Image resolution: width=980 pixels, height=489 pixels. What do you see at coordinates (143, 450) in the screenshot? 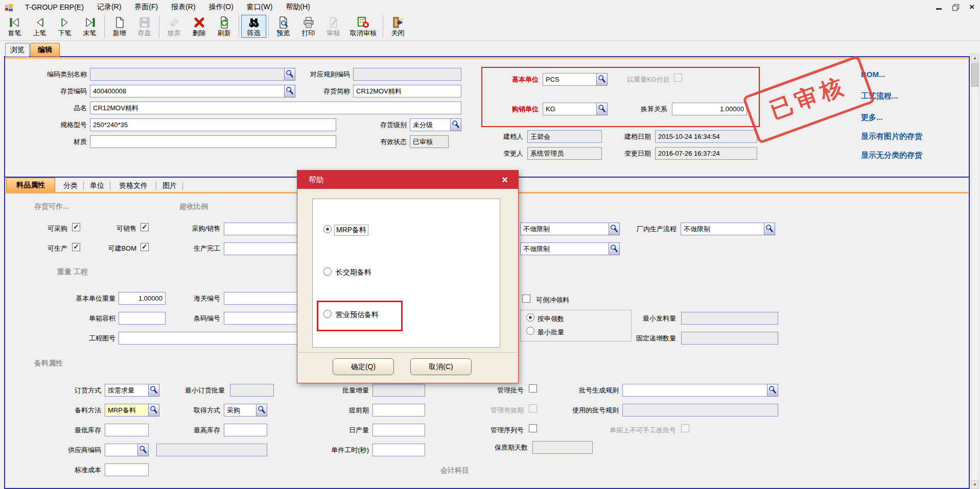
I see `supplier-code-lookup-button` at bounding box center [143, 450].